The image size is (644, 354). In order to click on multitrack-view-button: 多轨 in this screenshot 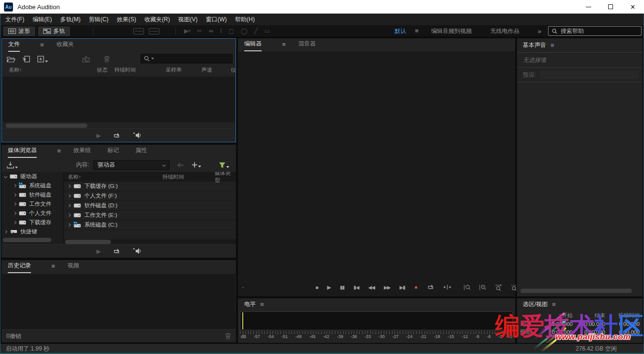, I will do `click(54, 31)`.